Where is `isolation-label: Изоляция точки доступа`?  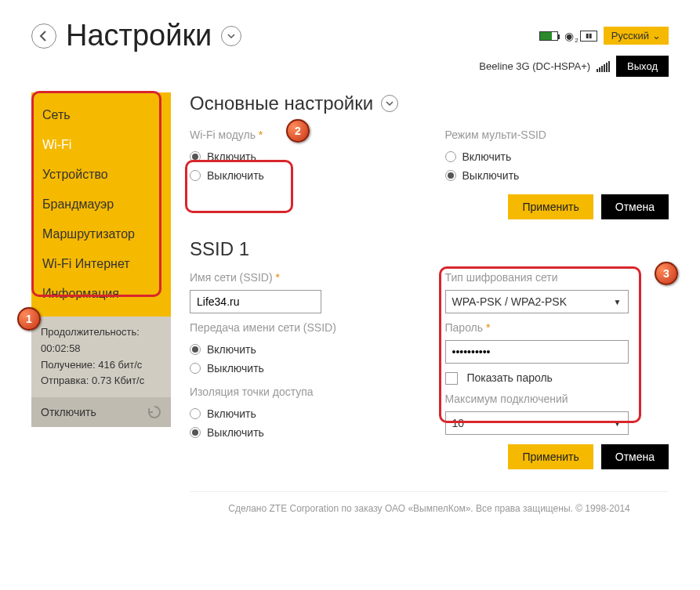 isolation-label: Изоляция точки доступа is located at coordinates (302, 392).